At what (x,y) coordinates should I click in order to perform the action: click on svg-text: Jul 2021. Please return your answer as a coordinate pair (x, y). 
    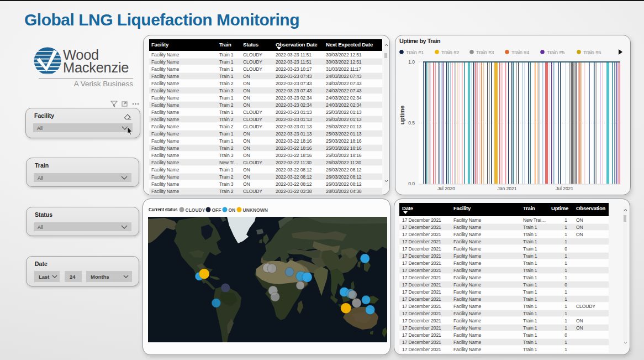
    Looking at the image, I should click on (564, 189).